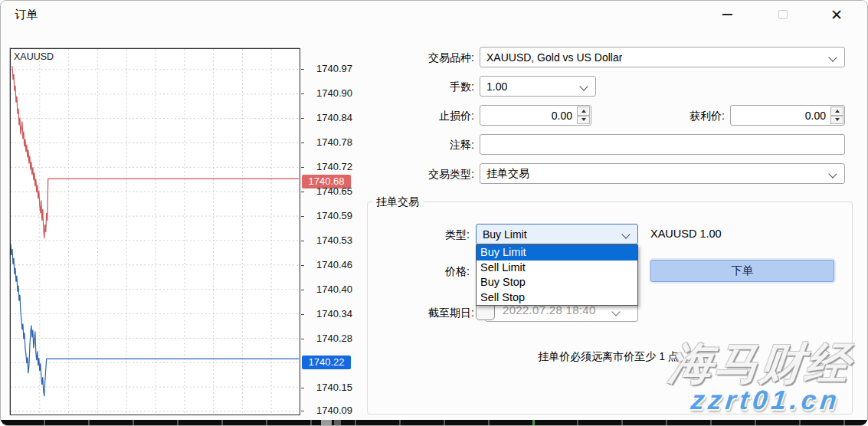 The width and height of the screenshot is (868, 426). Describe the element at coordinates (434, 423) in the screenshot. I see `background-time-axis` at that location.